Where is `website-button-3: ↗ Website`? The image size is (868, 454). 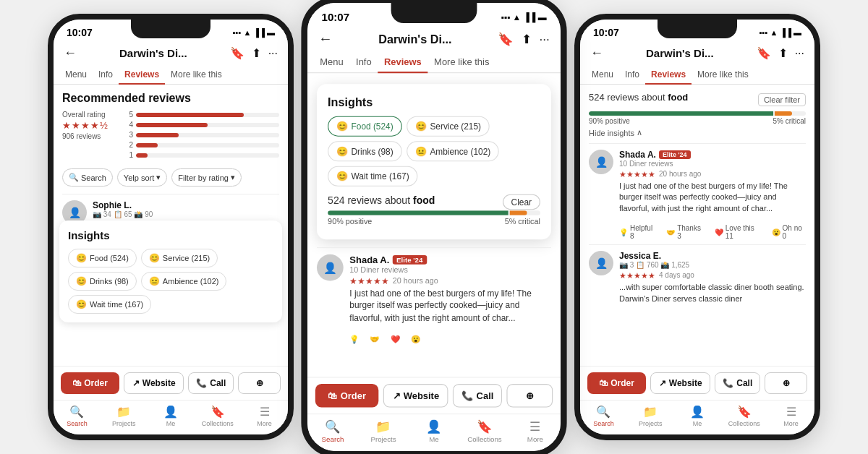
website-button-3: ↗ Website is located at coordinates (680, 383).